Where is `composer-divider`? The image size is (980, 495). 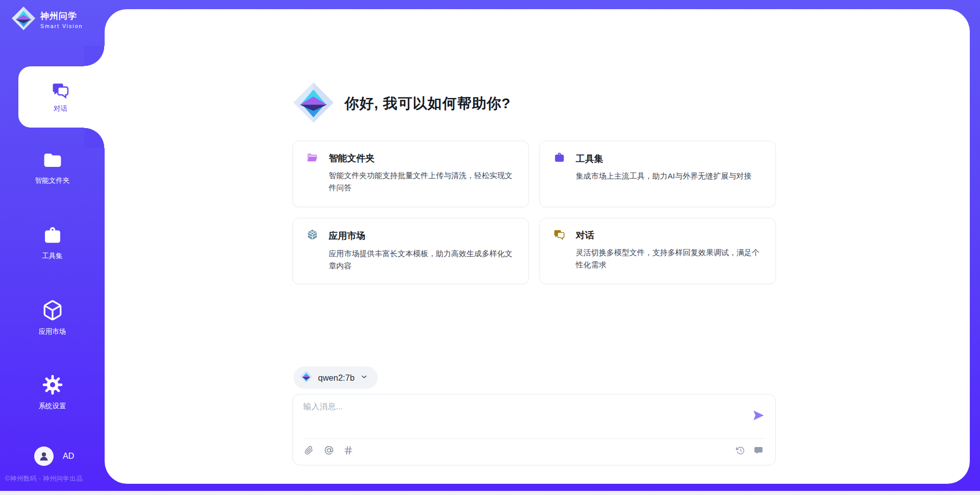 composer-divider is located at coordinates (534, 439).